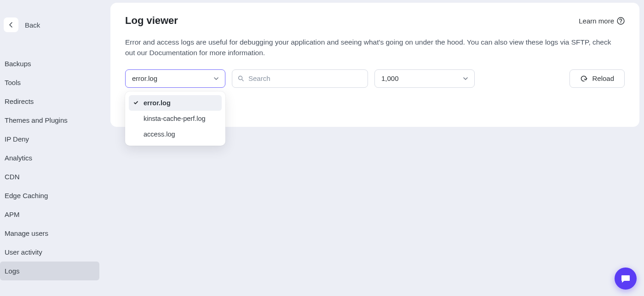  I want to click on sidebar-item-users: Manage users, so click(50, 233).